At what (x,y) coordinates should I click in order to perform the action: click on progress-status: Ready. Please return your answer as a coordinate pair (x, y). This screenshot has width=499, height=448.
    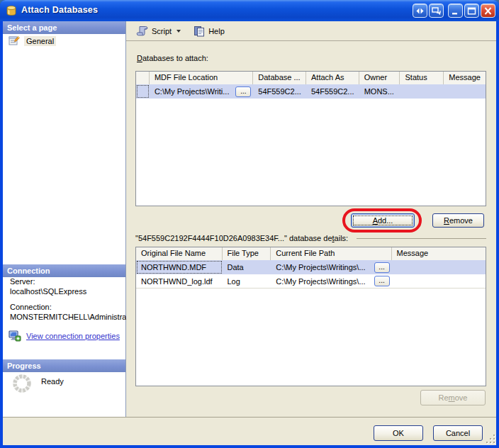
    Looking at the image, I should click on (52, 381).